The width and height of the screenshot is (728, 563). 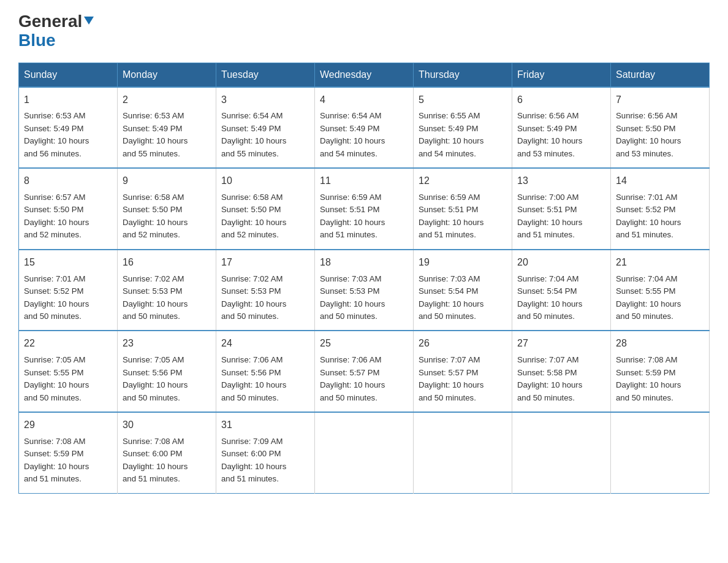 I want to click on calendar-week-row: 1Sunrise: 6:53 AMSunset: 5:49 PMDaylight…, so click(x=364, y=128).